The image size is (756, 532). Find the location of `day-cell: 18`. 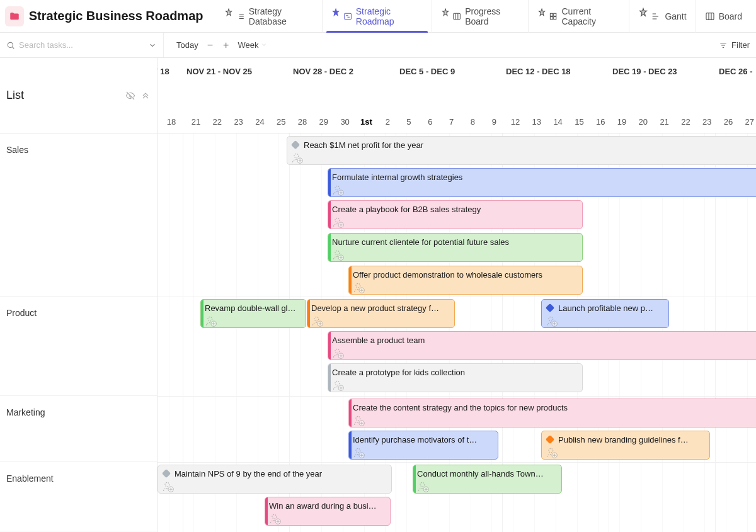

day-cell: 18 is located at coordinates (171, 122).